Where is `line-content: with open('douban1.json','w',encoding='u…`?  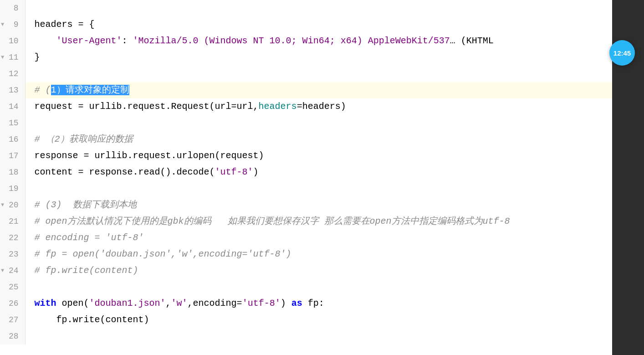 line-content: with open('douban1.json','w',encoding='u… is located at coordinates (331, 304).